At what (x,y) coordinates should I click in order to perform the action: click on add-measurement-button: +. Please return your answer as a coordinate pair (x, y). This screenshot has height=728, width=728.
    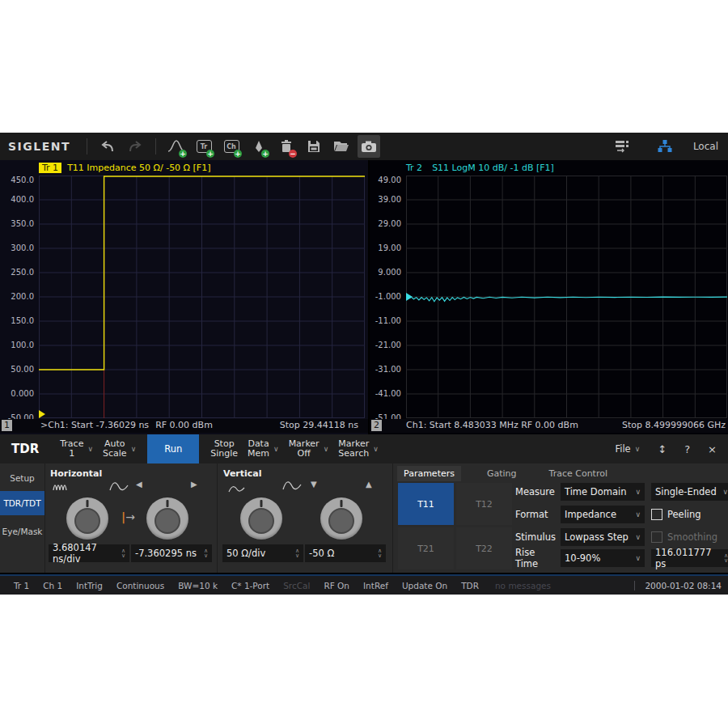
    Looking at the image, I should click on (176, 146).